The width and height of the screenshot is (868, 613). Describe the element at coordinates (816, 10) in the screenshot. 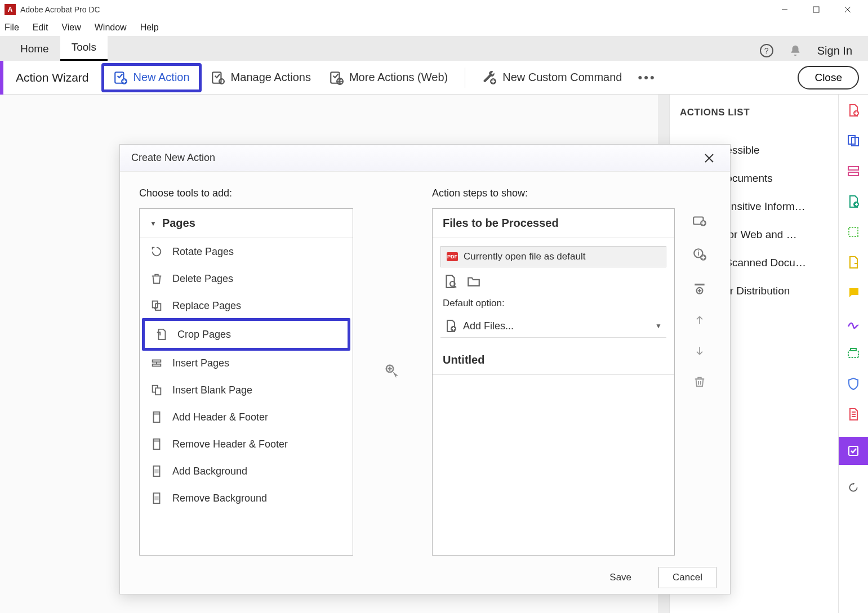

I see `maximize-button` at that location.